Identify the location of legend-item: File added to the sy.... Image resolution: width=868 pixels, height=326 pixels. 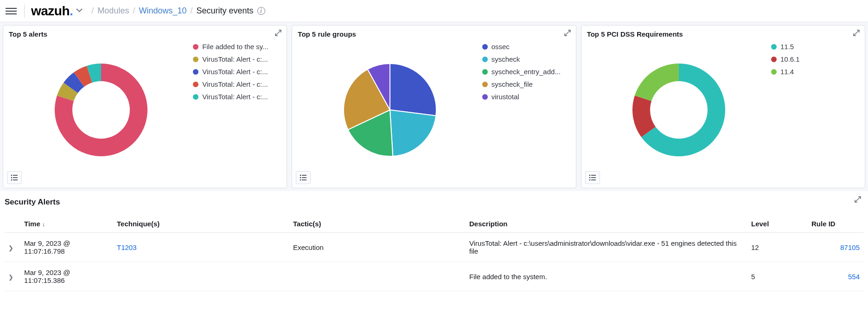
(237, 46).